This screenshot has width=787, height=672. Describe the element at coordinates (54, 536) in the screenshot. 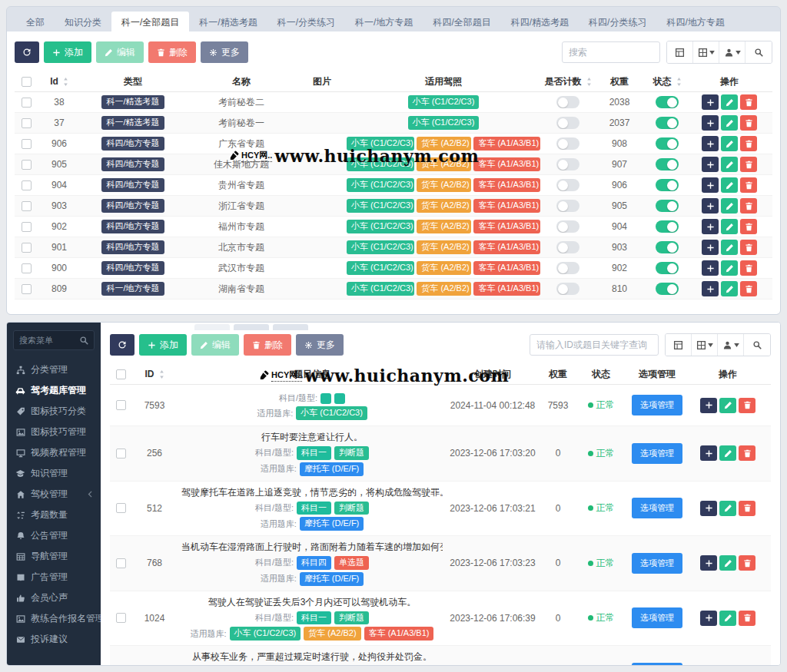

I see `sidebar-item-公告管理: 公告管理` at that location.